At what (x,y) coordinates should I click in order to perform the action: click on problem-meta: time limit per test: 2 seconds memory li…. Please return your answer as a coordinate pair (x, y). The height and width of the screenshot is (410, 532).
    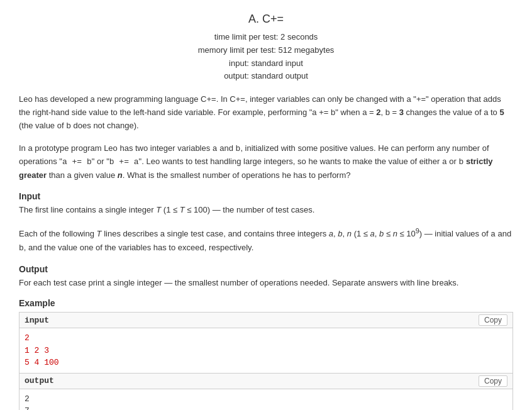
    Looking at the image, I should click on (266, 57).